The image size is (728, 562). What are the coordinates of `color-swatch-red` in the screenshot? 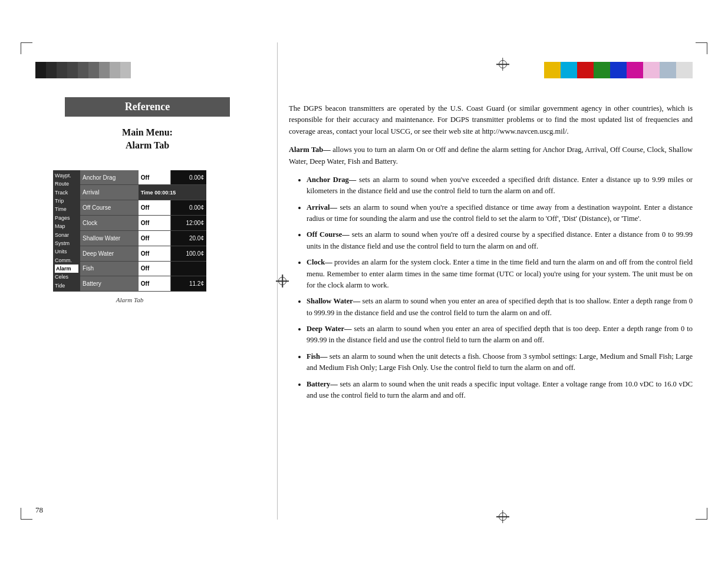 It's located at (585, 70).